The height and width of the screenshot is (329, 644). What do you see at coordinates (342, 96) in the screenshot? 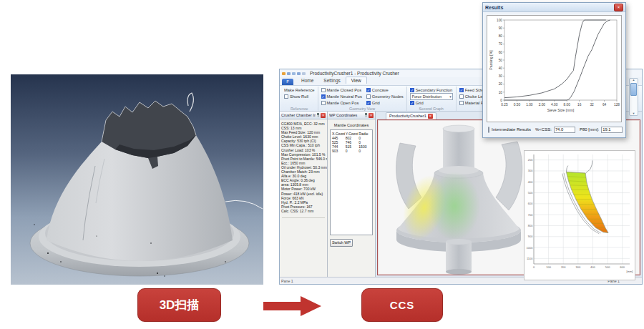
I see `ribbon-item-mantle-neutral-pos: ✓Mantle Neutral Pos` at bounding box center [342, 96].